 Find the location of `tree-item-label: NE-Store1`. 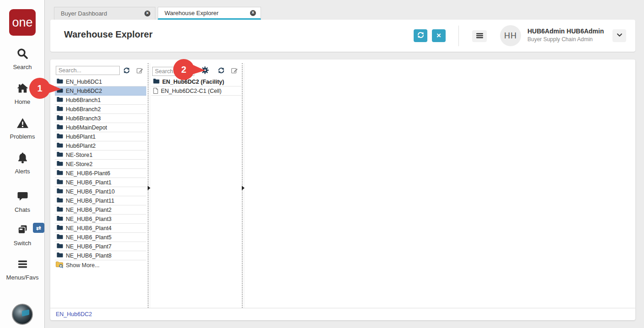

tree-item-label: NE-Store1 is located at coordinates (79, 155).